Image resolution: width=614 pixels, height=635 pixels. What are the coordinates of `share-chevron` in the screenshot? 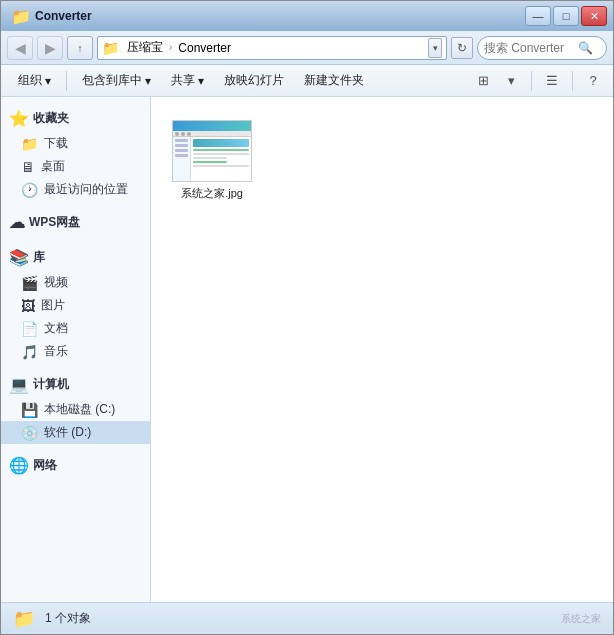 It's located at (201, 81).